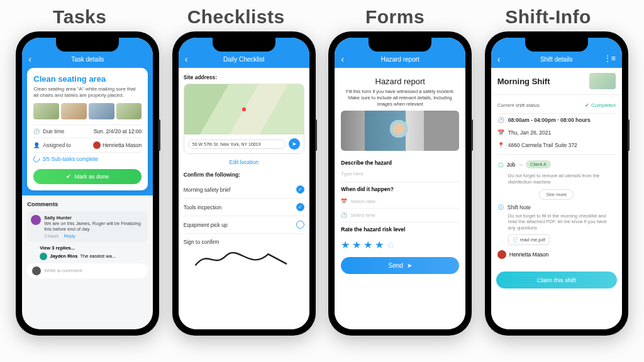 The width and height of the screenshot is (644, 362). Describe the element at coordinates (236, 145) in the screenshot. I see `address-field: 50 W 57th St. New York, NY 10019` at that location.